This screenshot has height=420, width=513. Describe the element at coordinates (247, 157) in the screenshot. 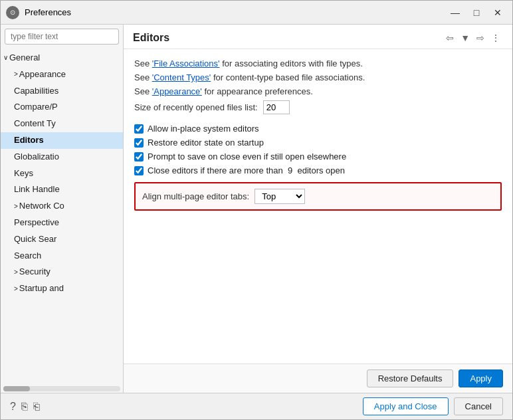

I see `checkbox-prompt-save-label: Prompt to save on close even if still op…` at that location.